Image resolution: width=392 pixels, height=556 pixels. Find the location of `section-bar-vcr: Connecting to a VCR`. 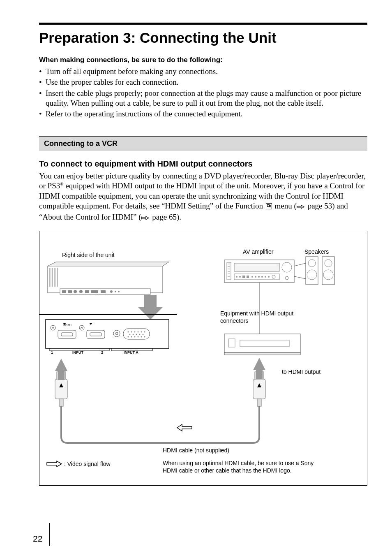

section-bar-vcr: Connecting to a VCR is located at coordinates (203, 143).